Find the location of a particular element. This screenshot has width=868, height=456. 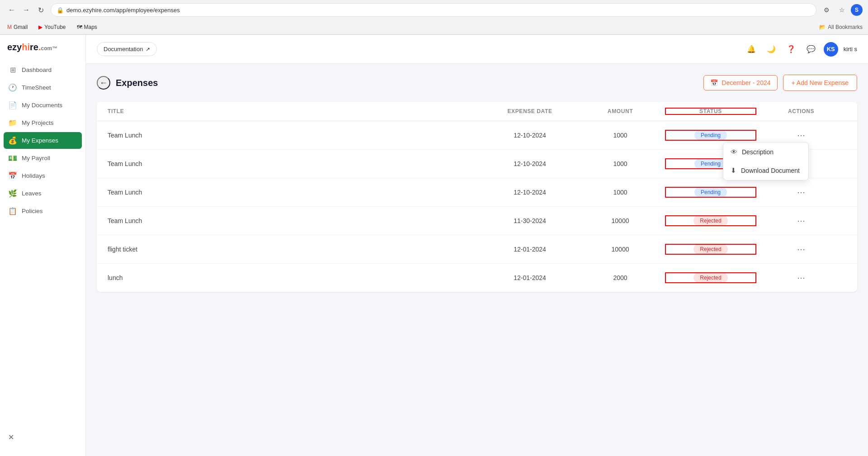

sidebar-item-holidays: 📅 Holidays is located at coordinates (42, 176).